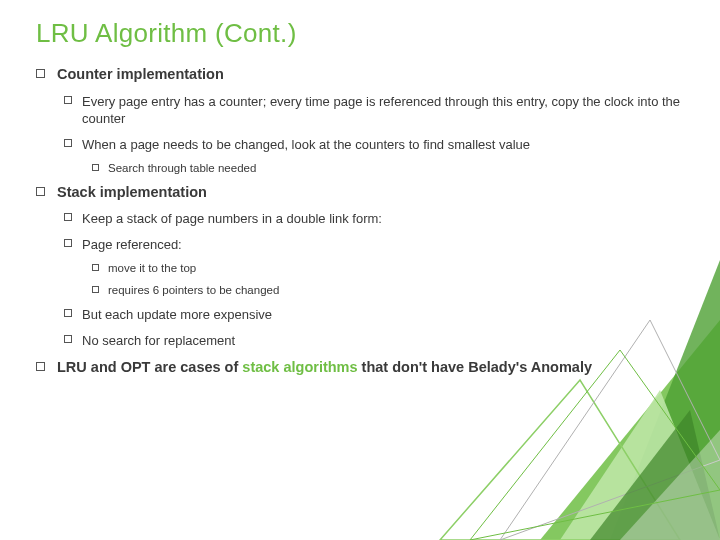 The image size is (720, 540). I want to click on bullet-stack-3: But each update more expensive, so click(374, 315).